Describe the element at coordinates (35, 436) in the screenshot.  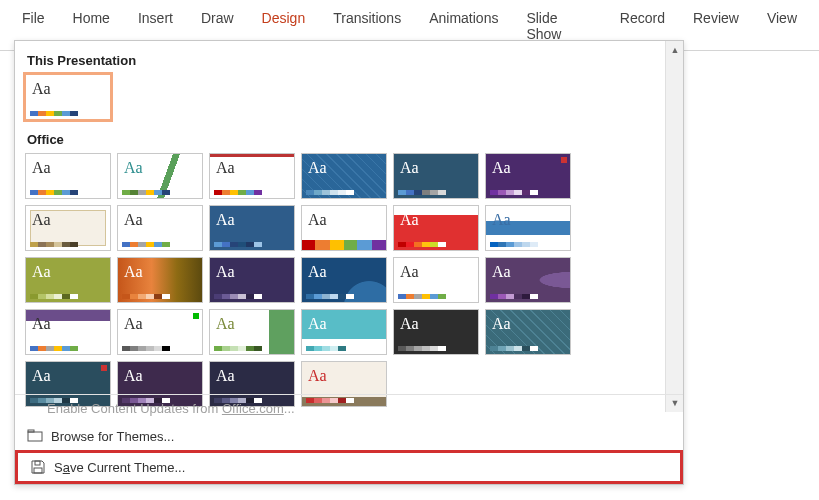
I see `folder-icon` at that location.